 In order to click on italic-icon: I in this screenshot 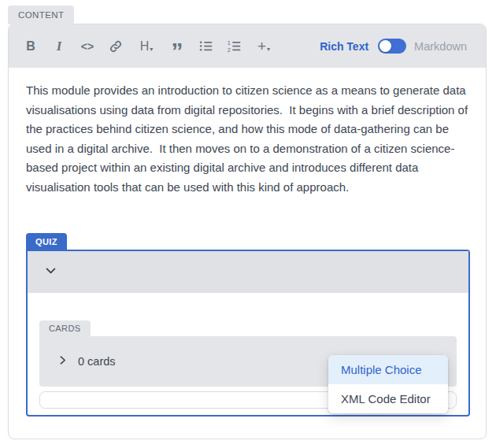, I will do `click(60, 46)`.